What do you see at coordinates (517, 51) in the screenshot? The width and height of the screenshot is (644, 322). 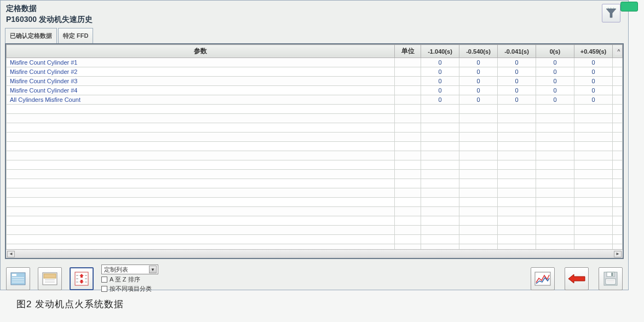 I see `col-header-time-2: -0.041(s)` at bounding box center [517, 51].